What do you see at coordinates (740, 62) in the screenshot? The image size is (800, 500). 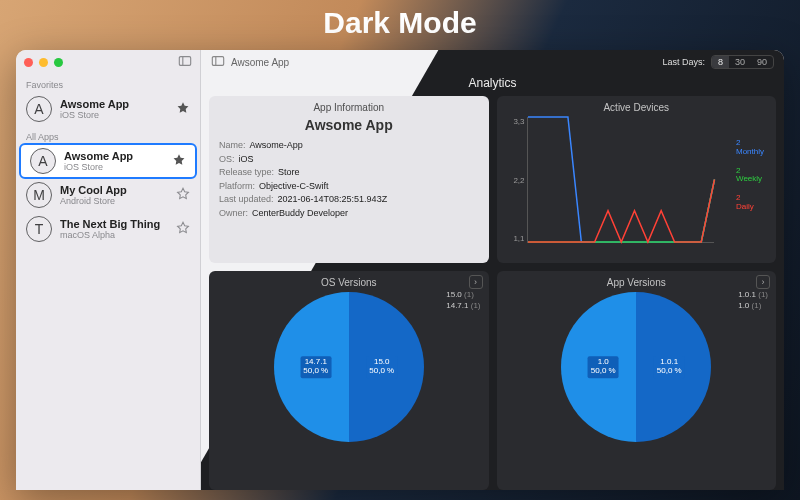 I see `segment-30: 30` at bounding box center [740, 62].